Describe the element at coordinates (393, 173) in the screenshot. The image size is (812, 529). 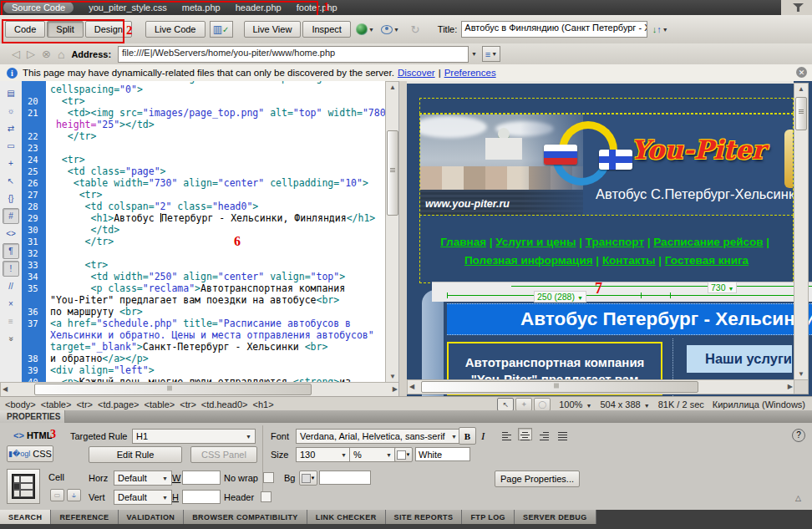
I see `code-scroll-thumb` at that location.